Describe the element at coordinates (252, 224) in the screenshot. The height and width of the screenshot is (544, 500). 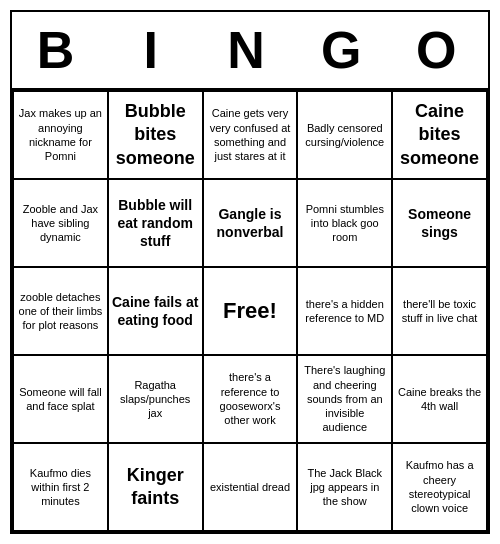
I see `bingo-cell-7: Gangle is nonverbal` at that location.